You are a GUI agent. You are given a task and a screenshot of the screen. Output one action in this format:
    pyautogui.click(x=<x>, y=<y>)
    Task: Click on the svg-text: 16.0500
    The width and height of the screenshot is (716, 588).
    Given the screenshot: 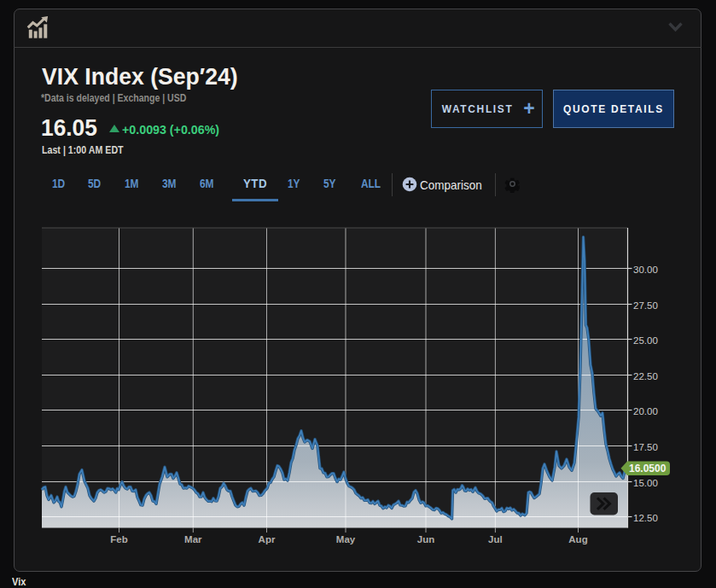 What is the action you would take?
    pyautogui.click(x=648, y=469)
    